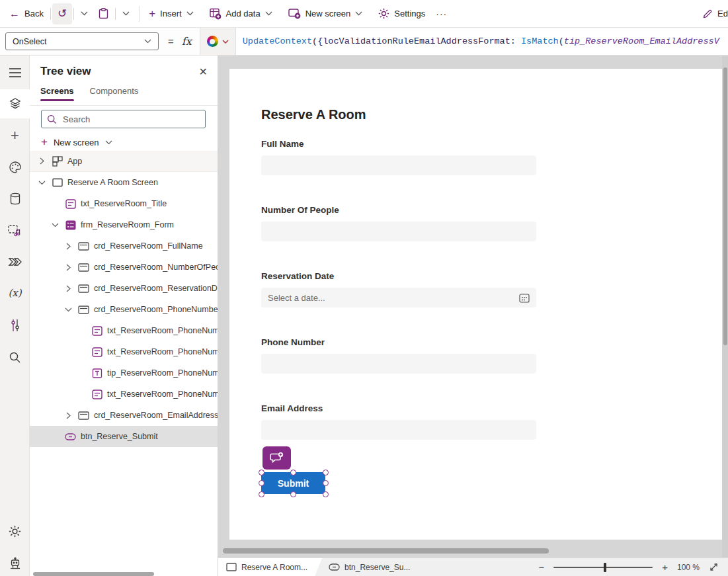 This screenshot has width=728, height=576. Describe the element at coordinates (126, 14) in the screenshot. I see `paste-menu-chevron` at that location.